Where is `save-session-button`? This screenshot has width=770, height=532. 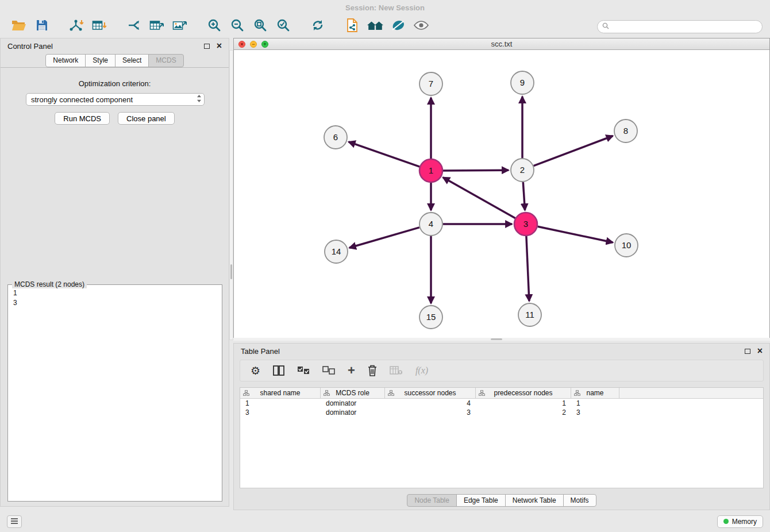
save-session-button is located at coordinates (42, 26).